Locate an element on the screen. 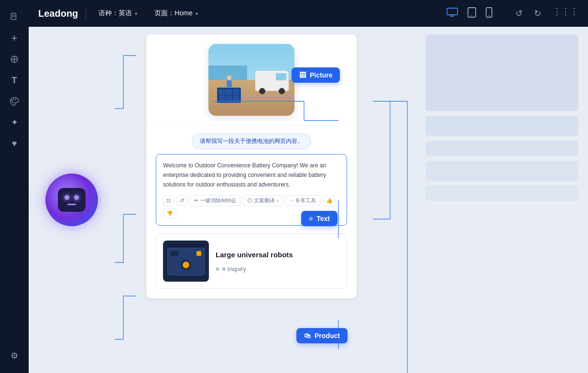 The image size is (588, 373). language-label: 语种：英语 is located at coordinates (115, 13).